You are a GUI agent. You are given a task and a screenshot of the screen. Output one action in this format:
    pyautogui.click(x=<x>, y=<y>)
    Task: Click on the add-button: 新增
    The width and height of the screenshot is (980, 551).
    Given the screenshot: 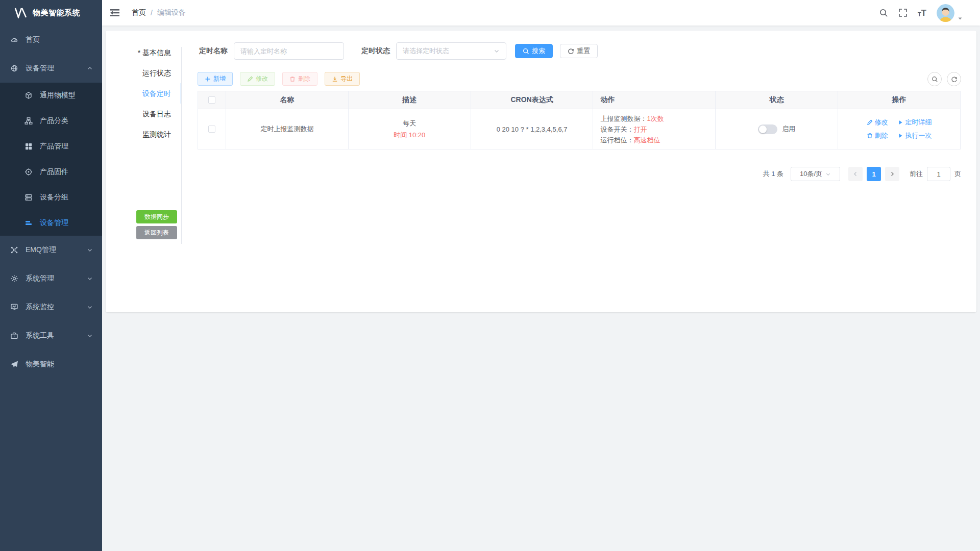 What is the action you would take?
    pyautogui.click(x=215, y=79)
    